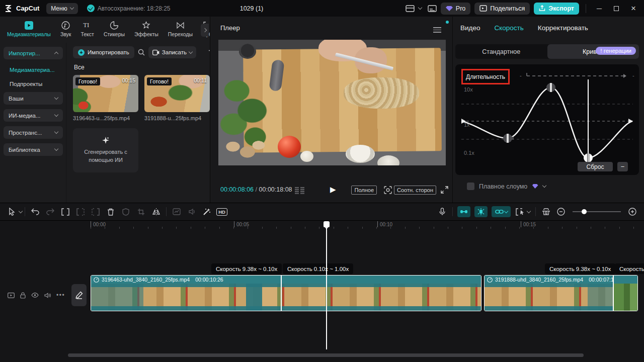 The width and height of the screenshot is (644, 362). I want to click on lock-icon, so click(23, 296).